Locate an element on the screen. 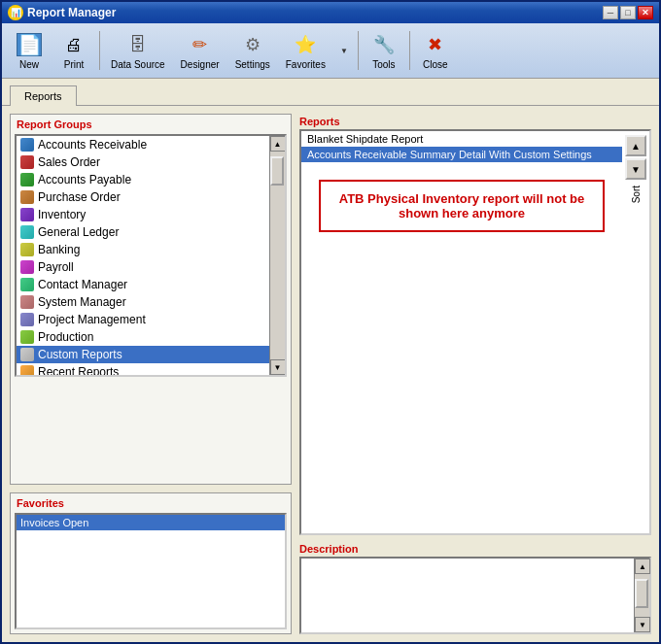  new-label: New is located at coordinates (29, 64).